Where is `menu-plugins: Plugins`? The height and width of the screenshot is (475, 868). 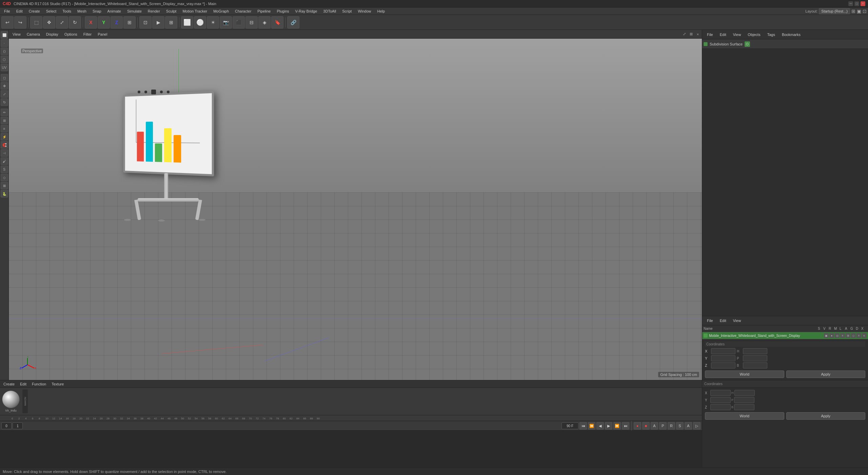
menu-plugins: Plugins is located at coordinates (283, 11).